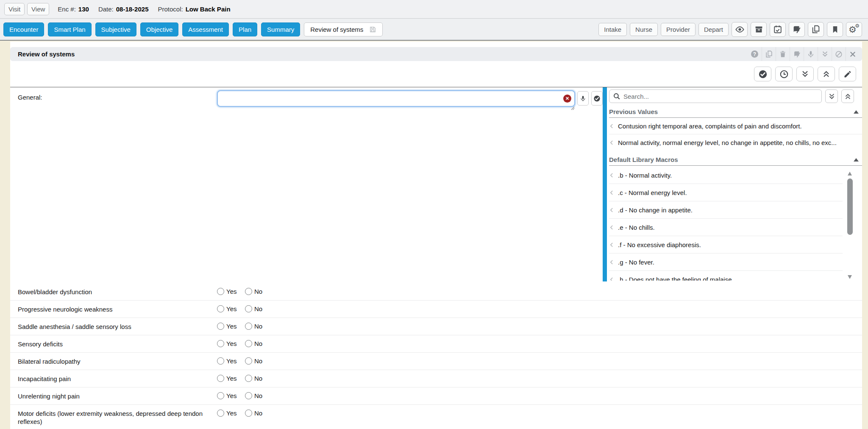 The width and height of the screenshot is (868, 429). What do you see at coordinates (736, 126) in the screenshot?
I see `previous-value-item: Contusion right temporal area, complaint…` at bounding box center [736, 126].